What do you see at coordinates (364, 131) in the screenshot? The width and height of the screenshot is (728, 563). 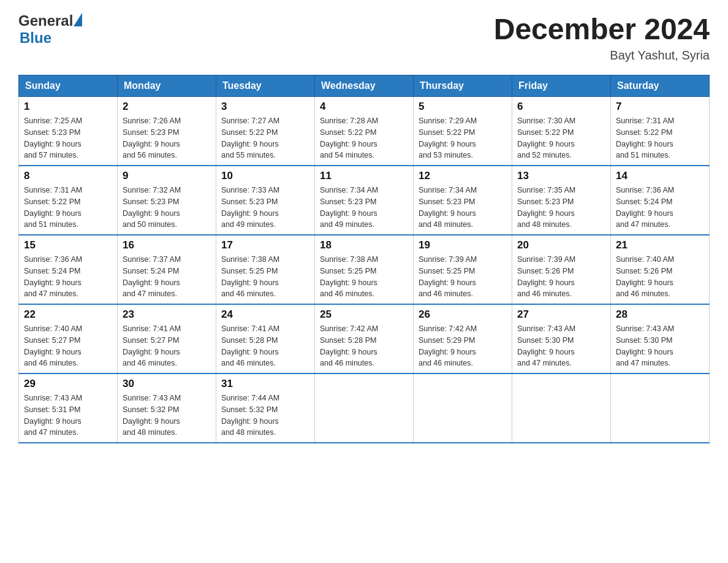 I see `calendar-day-cell: 4 Sunrise: 7:28 AM Sunset: 5:22 PM Dayli…` at bounding box center [364, 131].